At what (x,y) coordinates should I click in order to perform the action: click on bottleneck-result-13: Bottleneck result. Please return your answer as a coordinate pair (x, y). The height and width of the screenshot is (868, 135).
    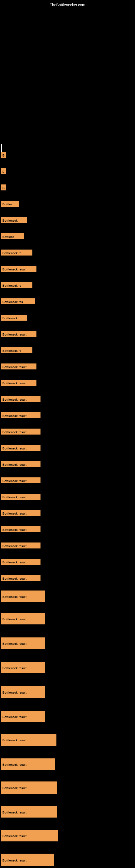
    Looking at the image, I should click on (19, 367).